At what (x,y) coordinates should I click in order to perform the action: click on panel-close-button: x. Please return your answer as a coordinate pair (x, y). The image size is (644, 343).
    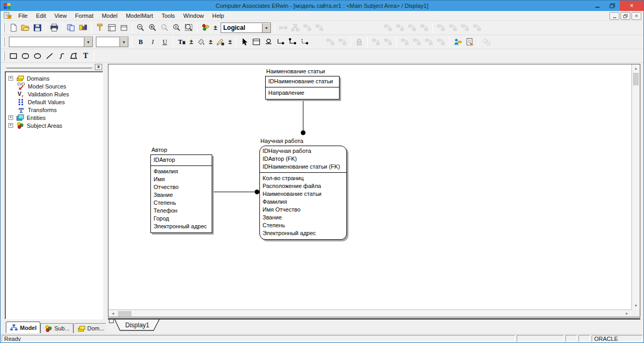
    Looking at the image, I should click on (99, 67).